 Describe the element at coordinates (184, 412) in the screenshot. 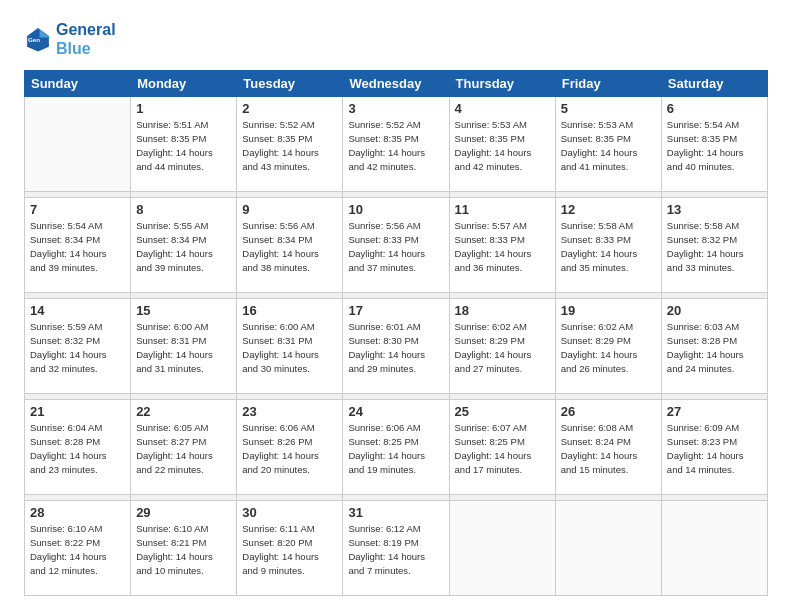

I see `day-number: 22` at that location.